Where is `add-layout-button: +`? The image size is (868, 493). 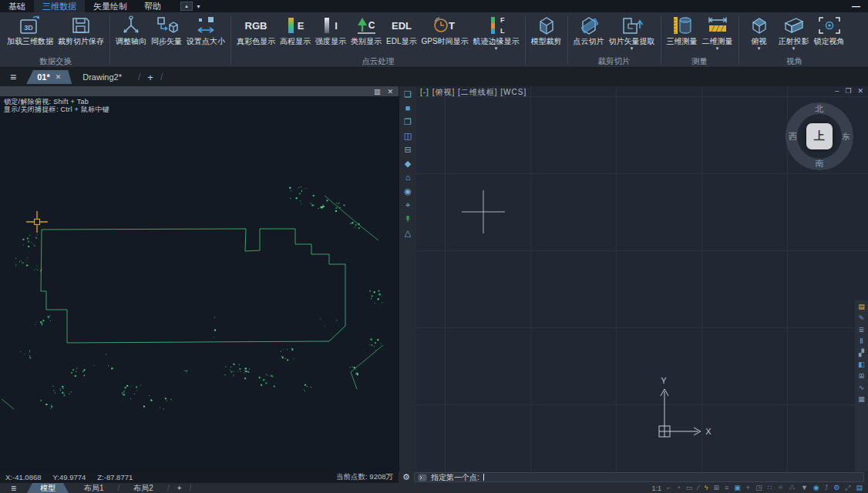
add-layout-button: + is located at coordinates (180, 488).